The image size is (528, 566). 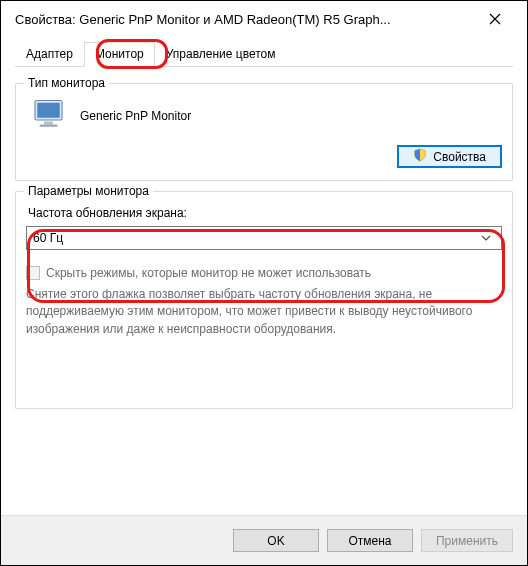 What do you see at coordinates (48, 238) in the screenshot?
I see `refresh-rate-value: 60 Гц` at bounding box center [48, 238].